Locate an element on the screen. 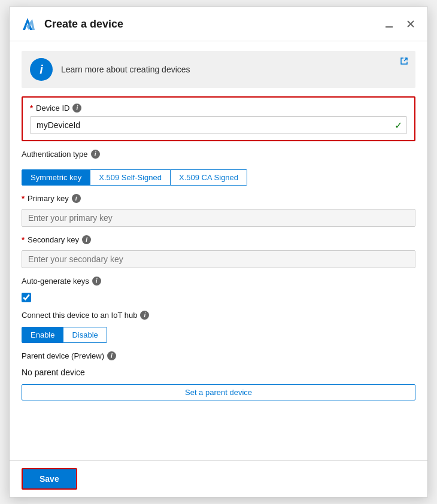 The image size is (437, 504). secondary-key-section: * Secondary key i is located at coordinates (218, 251).